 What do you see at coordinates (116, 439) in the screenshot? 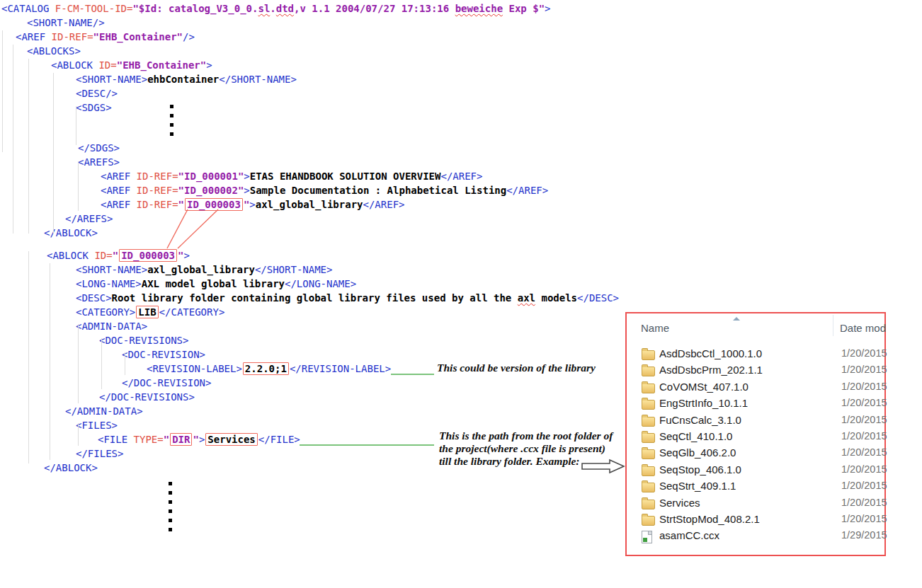
I see `xml-tag-segment: <FILE` at bounding box center [116, 439].